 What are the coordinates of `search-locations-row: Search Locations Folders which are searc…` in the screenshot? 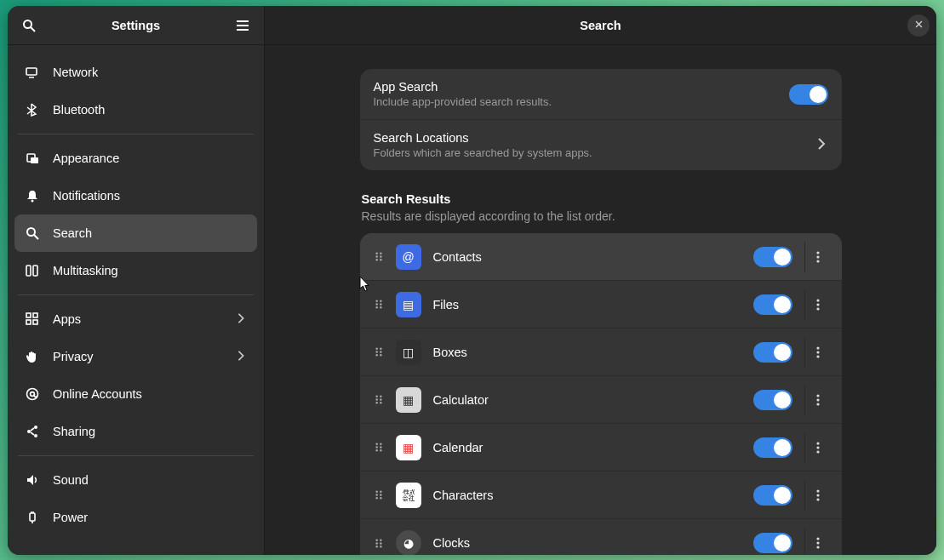 It's located at (601, 145).